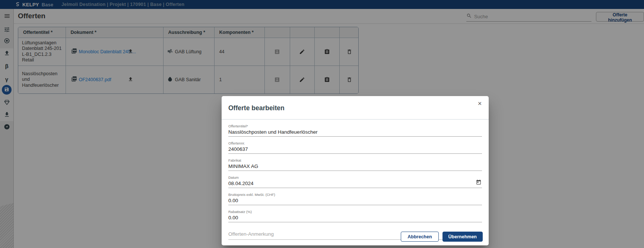 Image resolution: width=644 pixels, height=248 pixels. I want to click on field-label: Offertennr., so click(355, 143).